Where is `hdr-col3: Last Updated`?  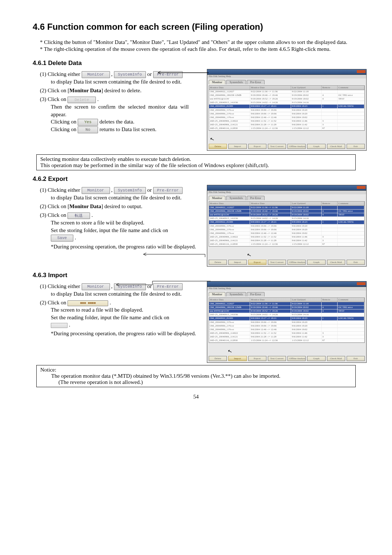 hdr-col3: Last Updated is located at coordinates (306, 88).